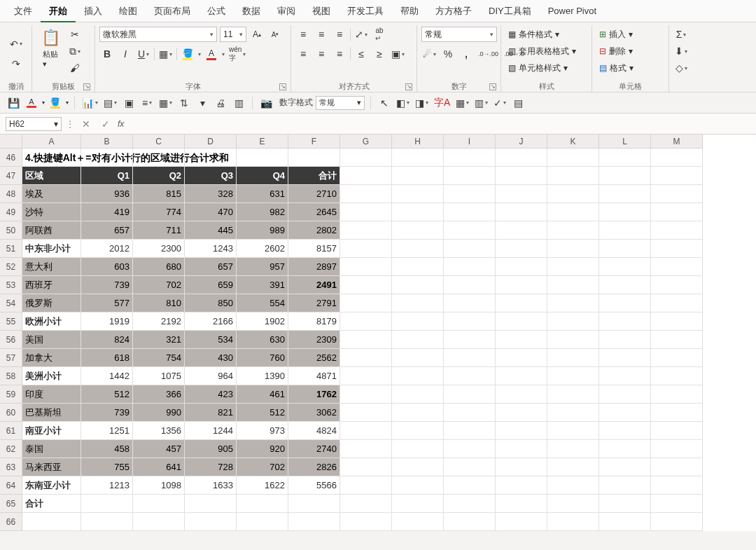 The height and width of the screenshot is (550, 756). What do you see at coordinates (52, 267) in the screenshot?
I see `cell: 意大利` at bounding box center [52, 267].